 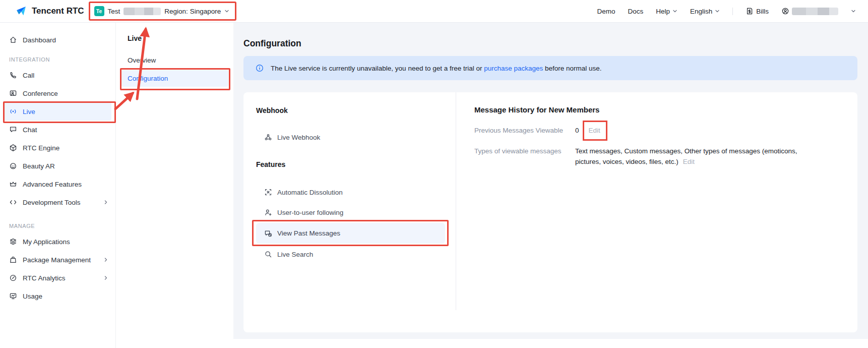 What do you see at coordinates (525, 130) in the screenshot?
I see `setting-label: Previous Messages Viewable` at bounding box center [525, 130].